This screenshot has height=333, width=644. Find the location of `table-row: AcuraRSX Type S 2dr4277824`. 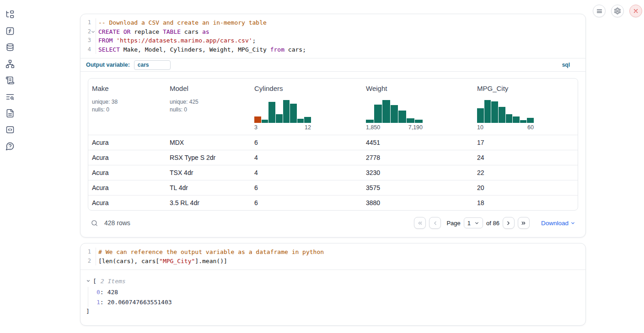

table-row: AcuraRSX Type S 2dr4277824 is located at coordinates (333, 157).